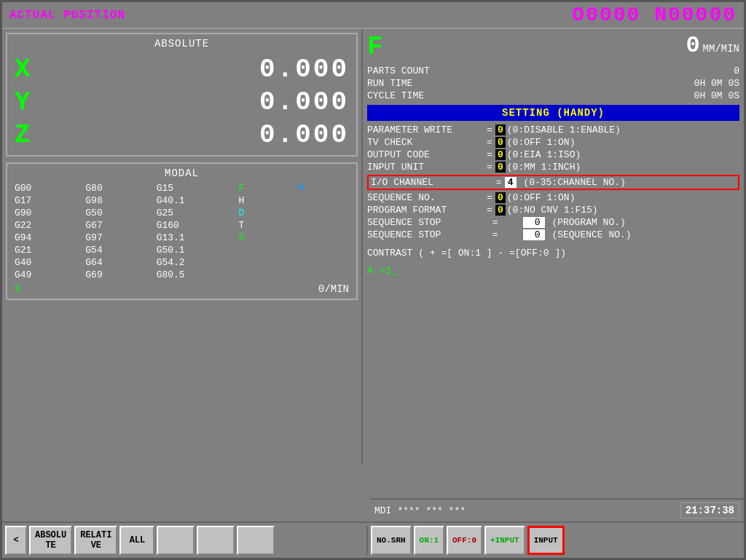 The image size is (746, 560). Describe the element at coordinates (36, 102) in the screenshot. I see `axis-y-label: Y` at that location.